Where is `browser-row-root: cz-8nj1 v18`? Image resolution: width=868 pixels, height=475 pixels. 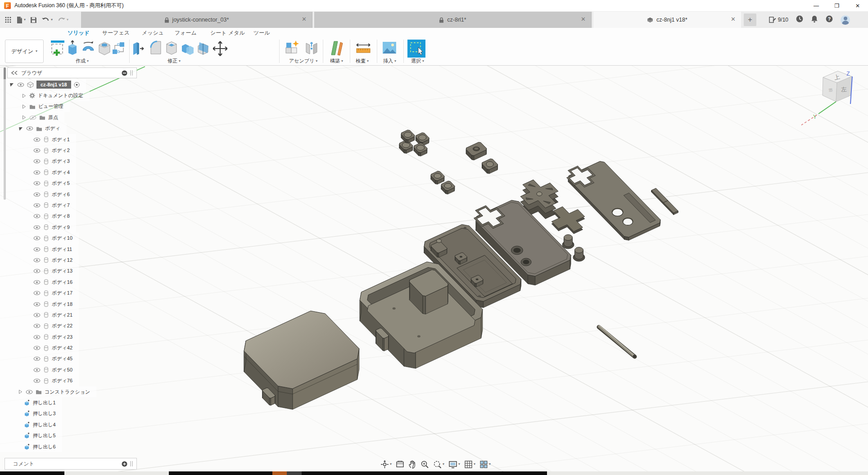 browser-row-root: cz-8nj1 v18 is located at coordinates (43, 85).